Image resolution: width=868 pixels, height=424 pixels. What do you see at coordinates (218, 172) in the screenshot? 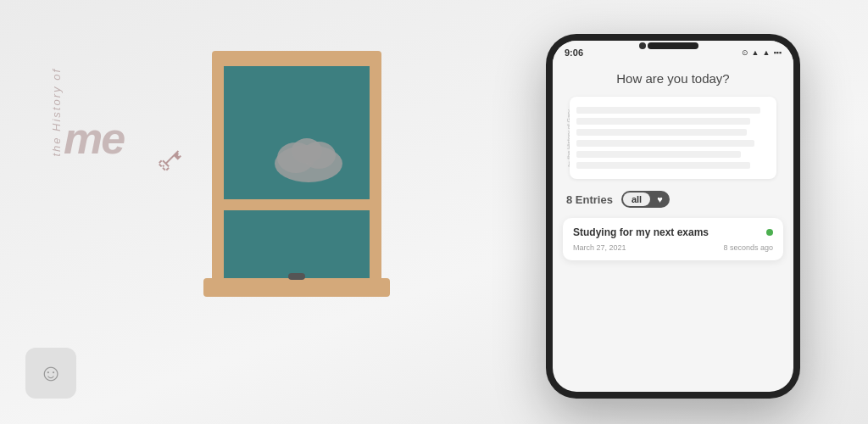
I see `window-left-frame` at bounding box center [218, 172].